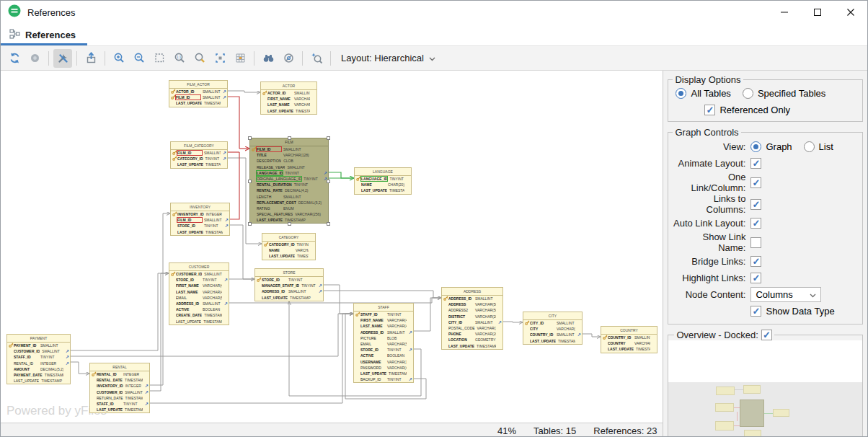 Image resolution: width=868 pixels, height=437 pixels. I want to click on column-row: REPLACEMENT_COSTDECIMAL(5,2), so click(289, 203).